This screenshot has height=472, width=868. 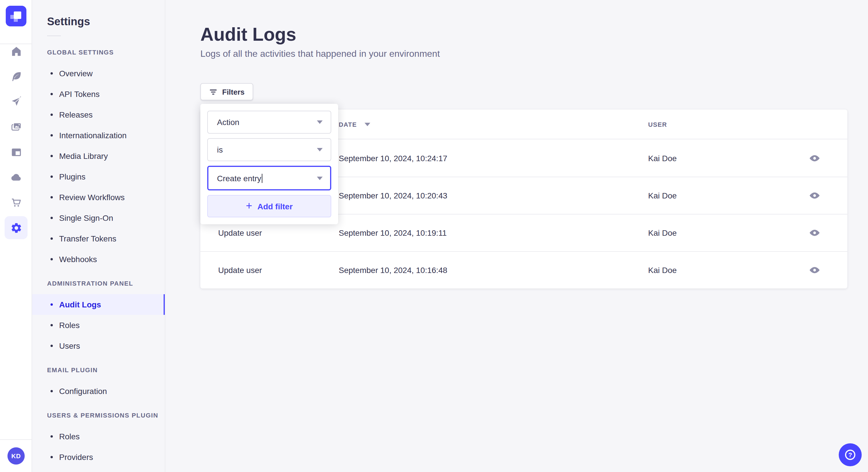 What do you see at coordinates (16, 76) in the screenshot?
I see `feather-icon` at bounding box center [16, 76].